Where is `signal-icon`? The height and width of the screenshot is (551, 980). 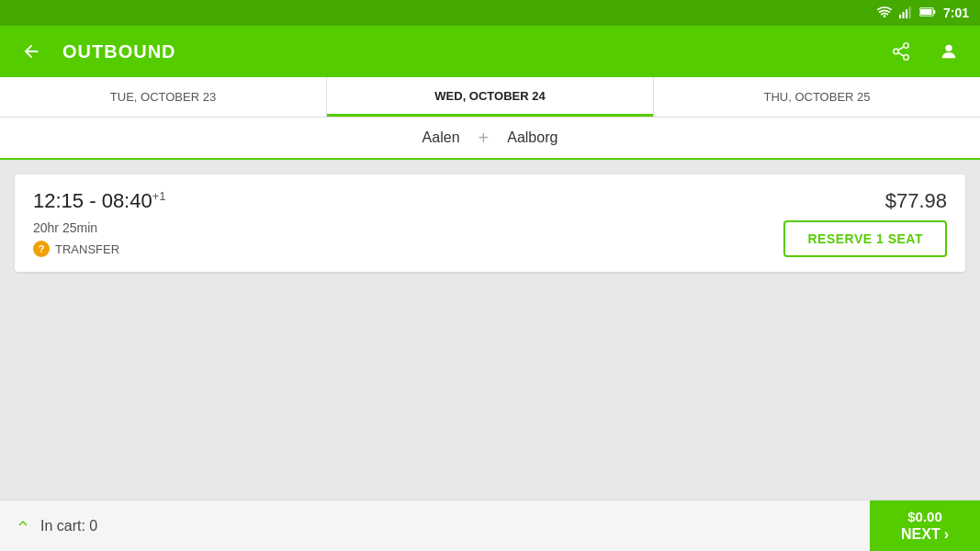
signal-icon is located at coordinates (906, 13).